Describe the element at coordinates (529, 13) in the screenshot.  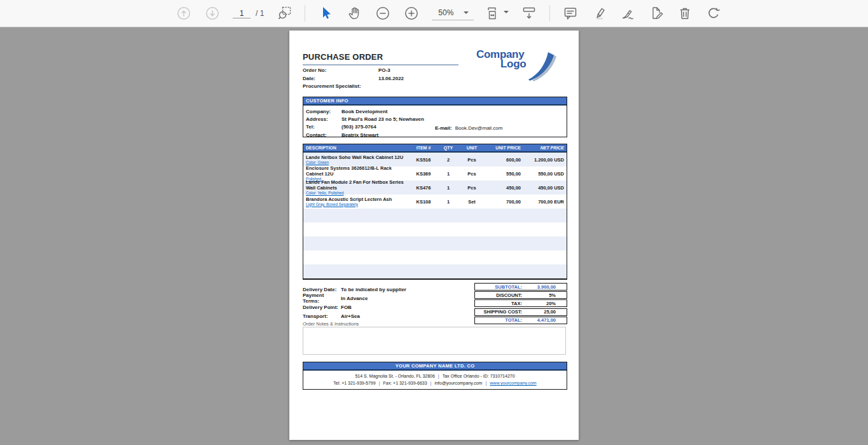
I see `dock-toolbar-button` at that location.